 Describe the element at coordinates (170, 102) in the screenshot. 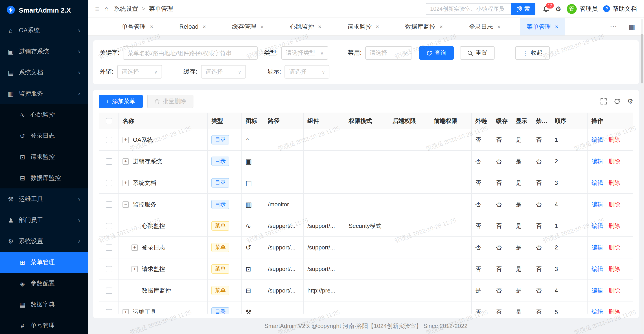

I see `batch-delete-button: 批量删除` at that location.